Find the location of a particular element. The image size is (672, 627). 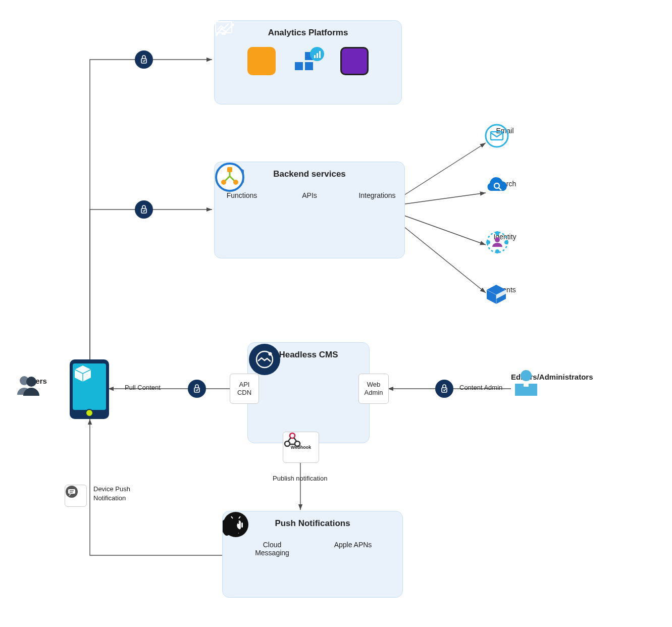

webhook-box: Webhook is located at coordinates (301, 447).